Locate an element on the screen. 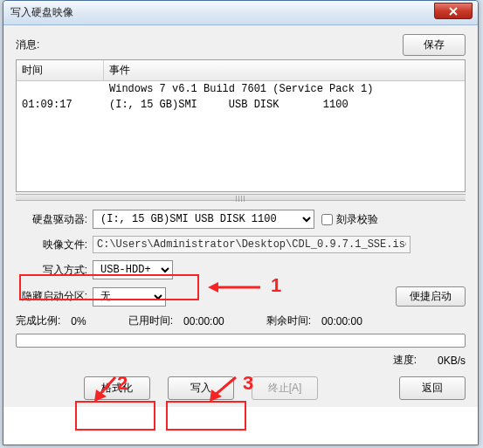 The width and height of the screenshot is (483, 448). log-event-cell: (I:, 15 GB)SMI USB DISK 1100 is located at coordinates (285, 105).